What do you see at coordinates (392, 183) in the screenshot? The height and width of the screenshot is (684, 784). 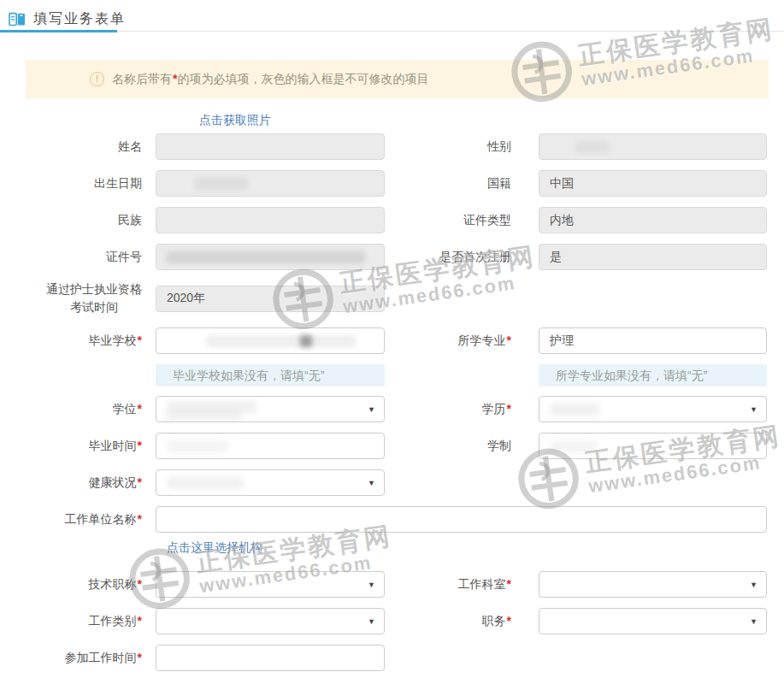 I see `form-row: 出生日期 国籍 中国` at bounding box center [392, 183].